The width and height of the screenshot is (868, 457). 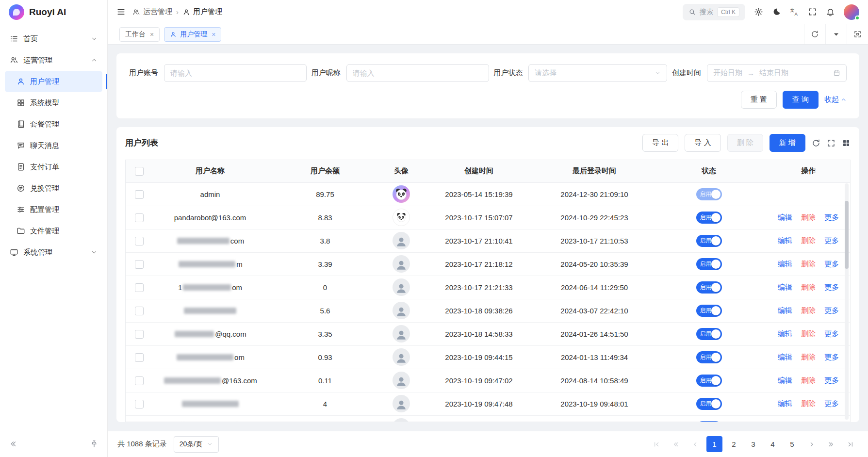 I want to click on sidebar-item-chat: 聊天消息, so click(x=53, y=146).